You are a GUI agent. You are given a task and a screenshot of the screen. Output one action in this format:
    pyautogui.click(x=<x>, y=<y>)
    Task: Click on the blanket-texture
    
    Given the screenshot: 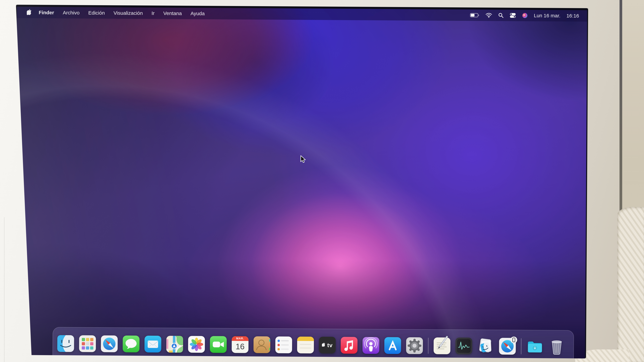 What is the action you would take?
    pyautogui.click(x=630, y=284)
    